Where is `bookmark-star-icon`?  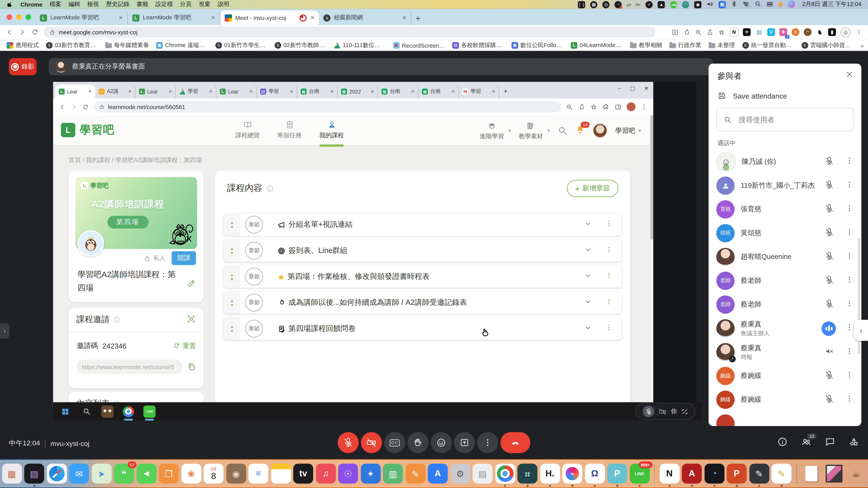 bookmark-star-icon is located at coordinates (722, 32).